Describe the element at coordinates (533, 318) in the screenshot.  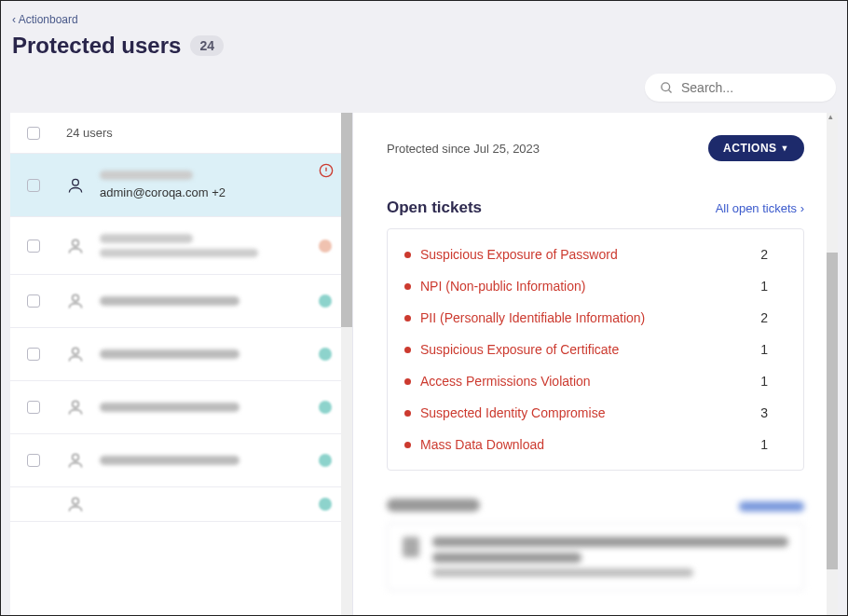
I see `ticket-label: PII (Personally Identifiable Information…` at that location.